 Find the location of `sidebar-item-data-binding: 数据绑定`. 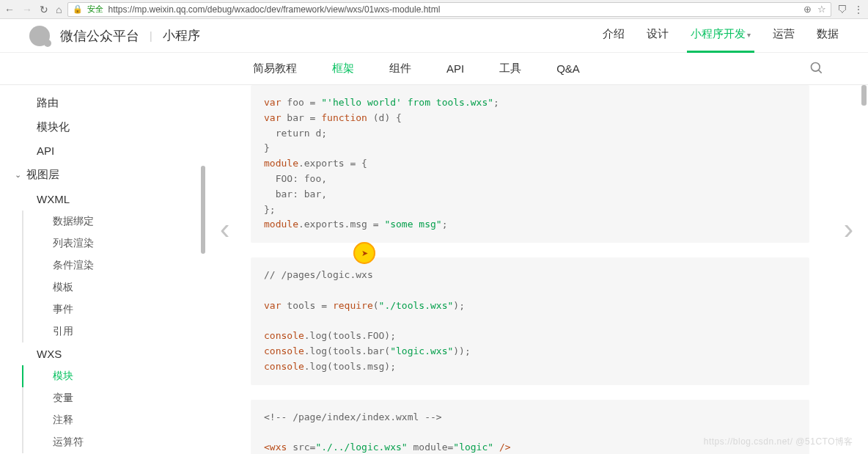

sidebar-item-data-binding: 数据绑定 is located at coordinates (114, 221).